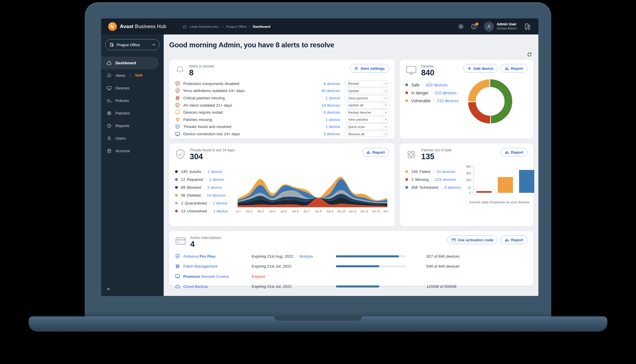 Image resolution: width=636 pixels, height=364 pixels. I want to click on sidebar-item-users: Users, so click(130, 138).